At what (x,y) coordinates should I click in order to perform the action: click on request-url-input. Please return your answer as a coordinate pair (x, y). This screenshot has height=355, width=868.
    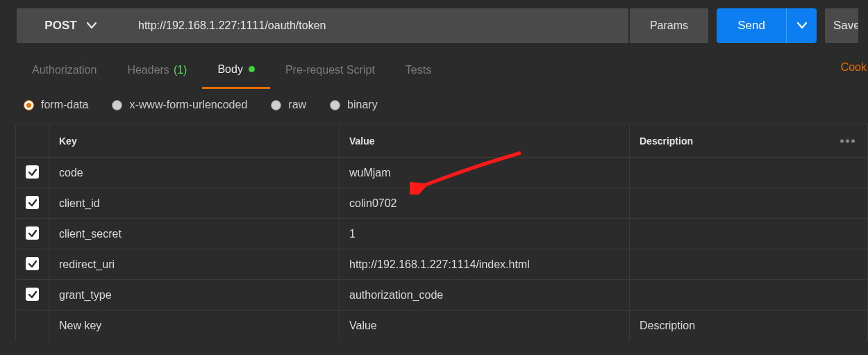
    Looking at the image, I should click on (376, 26).